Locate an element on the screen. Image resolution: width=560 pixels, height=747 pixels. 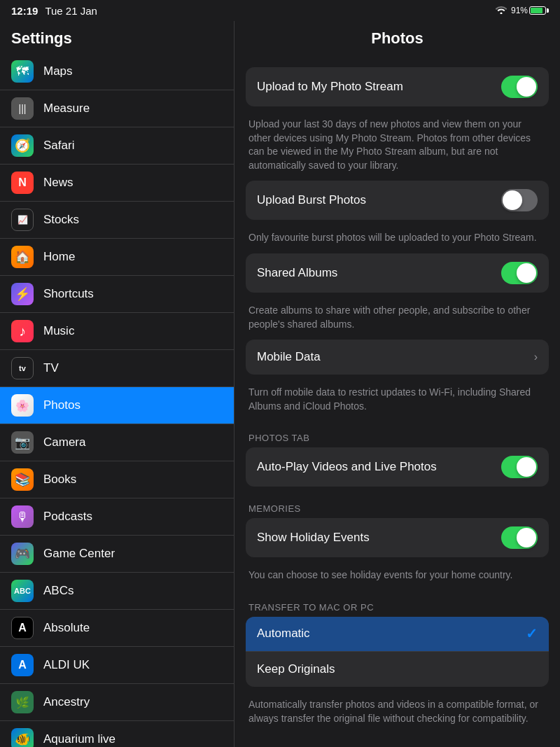
photos-tab-section-label: PHOTOS TAB is located at coordinates (398, 434).